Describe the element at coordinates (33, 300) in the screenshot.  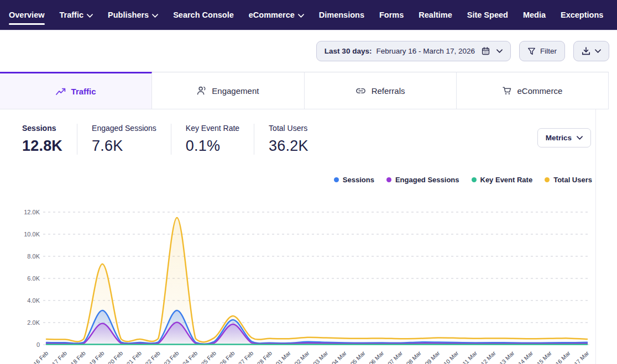
I see `y-axis-label: 4.0K` at that location.